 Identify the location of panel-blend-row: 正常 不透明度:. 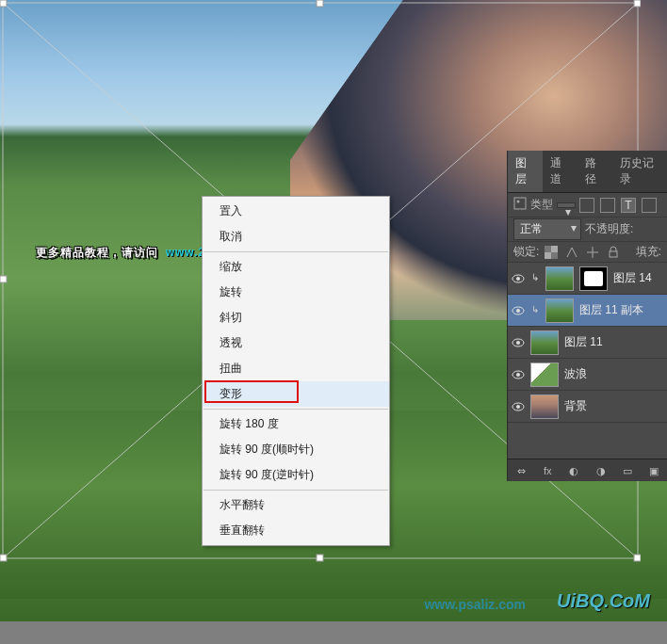
(588, 230).